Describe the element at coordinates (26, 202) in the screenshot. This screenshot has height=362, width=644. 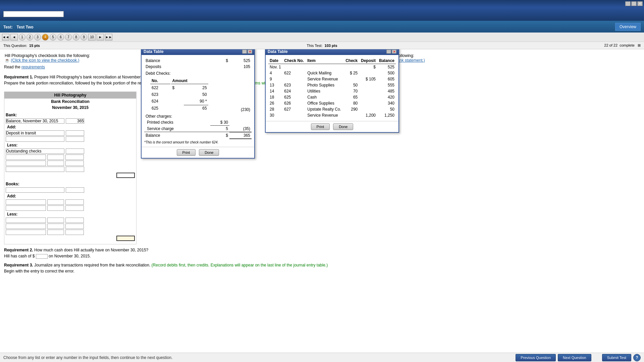
I see `books-add1-label` at that location.